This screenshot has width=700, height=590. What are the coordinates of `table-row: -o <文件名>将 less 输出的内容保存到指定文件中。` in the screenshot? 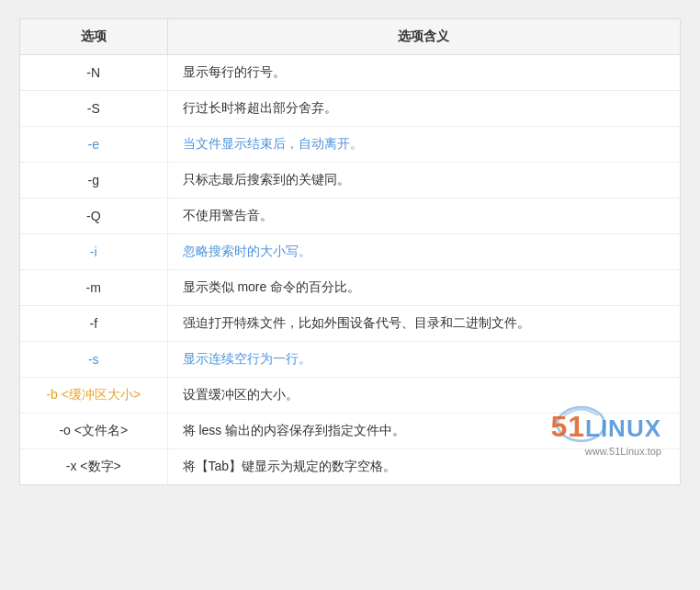 It's located at (350, 432).